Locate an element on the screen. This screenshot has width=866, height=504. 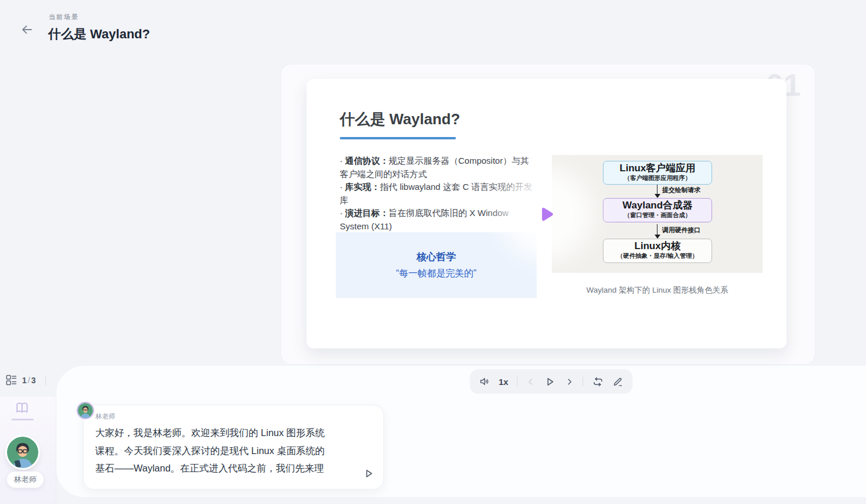
speaker-icon is located at coordinates (484, 381).